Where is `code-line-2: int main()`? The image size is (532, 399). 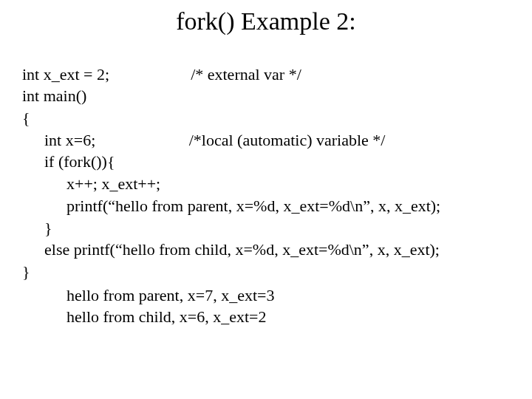 code-line-2: int main() is located at coordinates (55, 96).